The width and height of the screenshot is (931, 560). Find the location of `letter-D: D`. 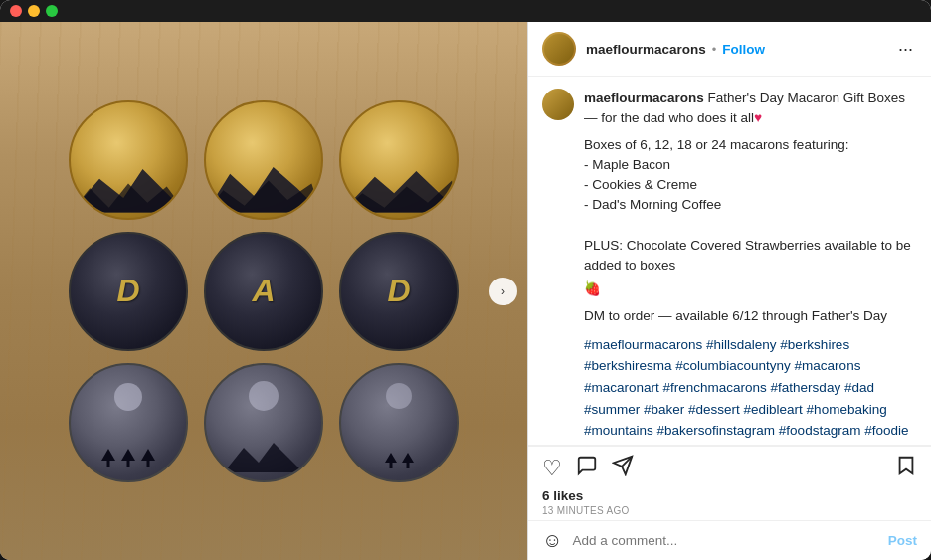

letter-D: D is located at coordinates (127, 290).